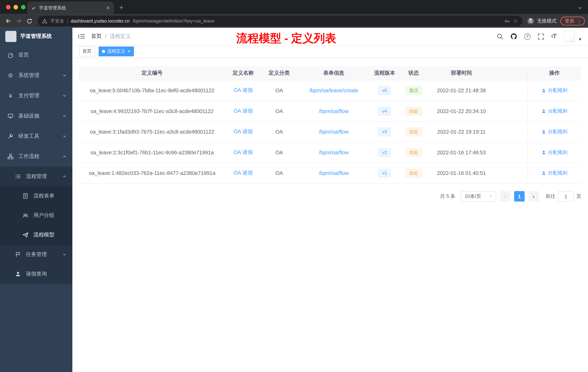 Image resolution: width=588 pixels, height=372 pixels. What do you see at coordinates (515, 21) in the screenshot?
I see `bookmark-star-icon: ☆` at bounding box center [515, 21].